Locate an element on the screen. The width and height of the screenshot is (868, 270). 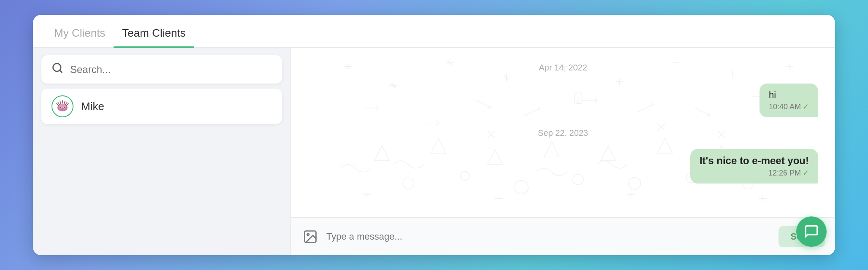
message-row-1: hi 10:40 AM ✓ is located at coordinates (563, 100).